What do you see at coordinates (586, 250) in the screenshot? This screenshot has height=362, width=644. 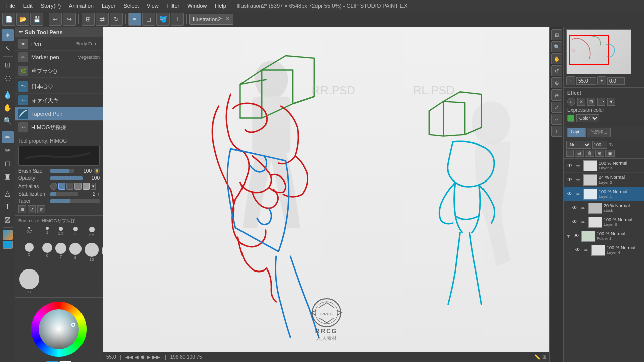 I see `lock-icon-4: ✏` at bounding box center [586, 250].